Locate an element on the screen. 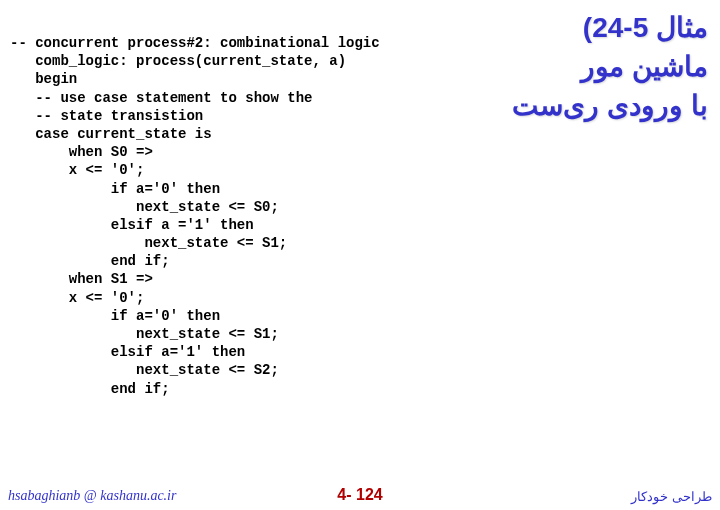 The image size is (720, 510). footer-author: hsabaghianb @ kashanu.ac.ir is located at coordinates (92, 496).